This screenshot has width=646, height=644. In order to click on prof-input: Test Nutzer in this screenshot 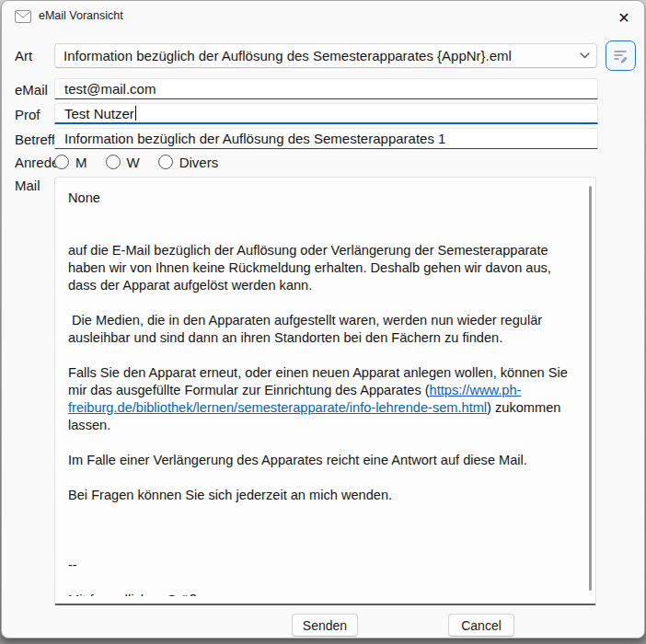, I will do `click(326, 114)`.